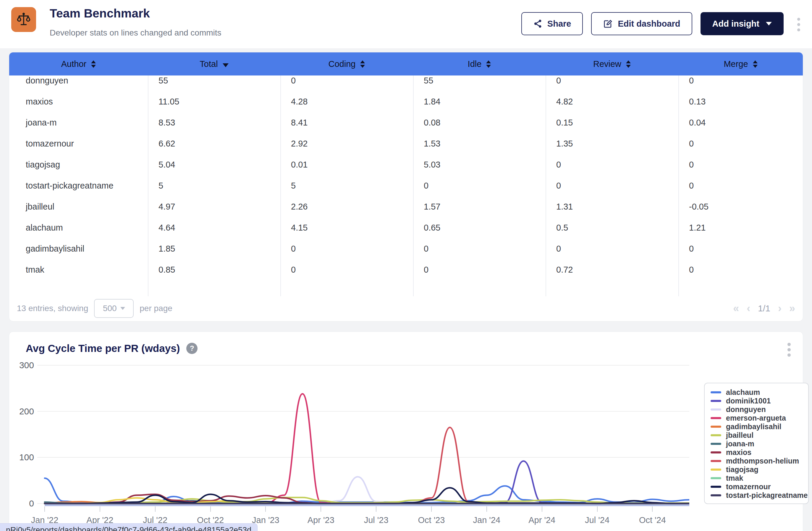  I want to click on legend-label: gadimbaylisahil, so click(754, 427).